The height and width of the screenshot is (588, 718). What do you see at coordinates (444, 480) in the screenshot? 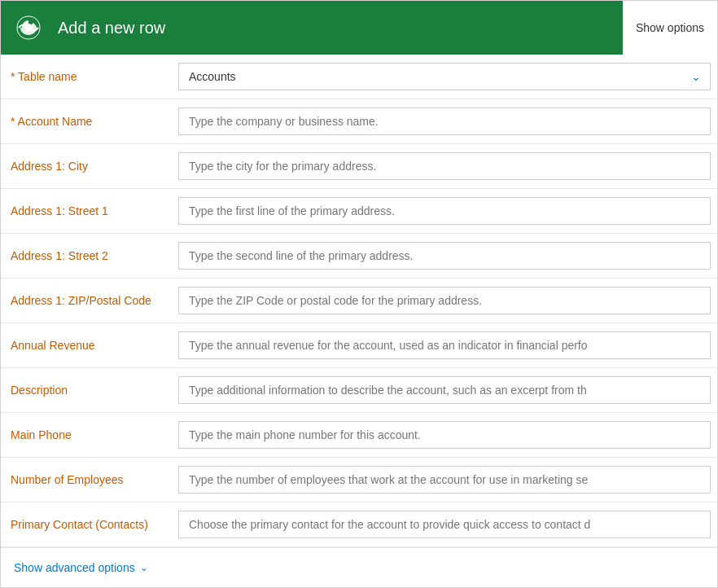
I see `num-employees-input` at bounding box center [444, 480].